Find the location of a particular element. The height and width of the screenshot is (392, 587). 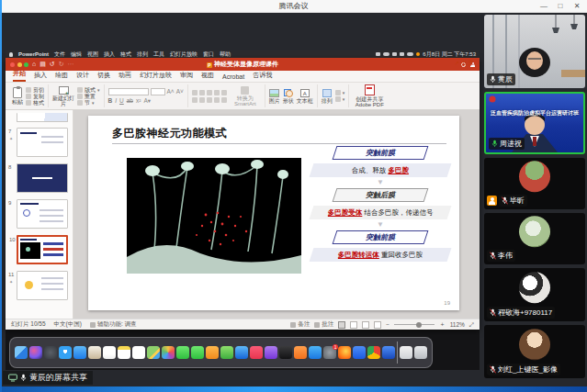

mac-menu-item: 视图 is located at coordinates (93, 54).